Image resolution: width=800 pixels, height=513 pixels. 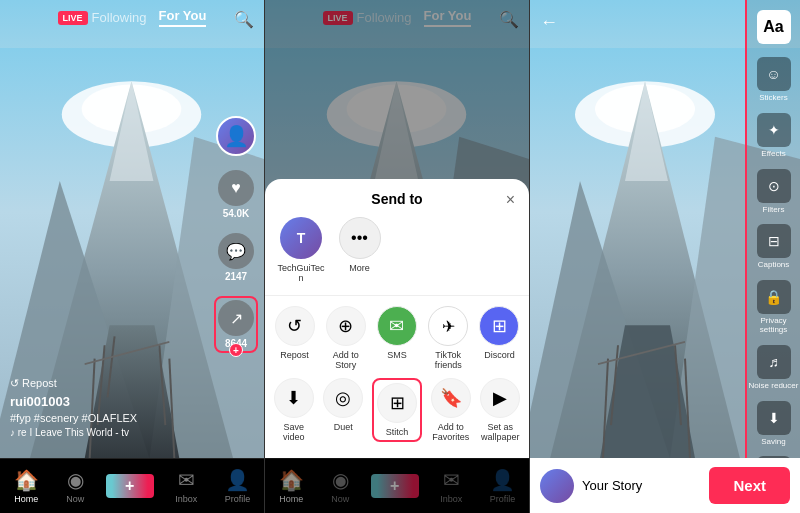 What do you see at coordinates (397, 326) in the screenshot?
I see `sms-icon: ✉` at bounding box center [397, 326].